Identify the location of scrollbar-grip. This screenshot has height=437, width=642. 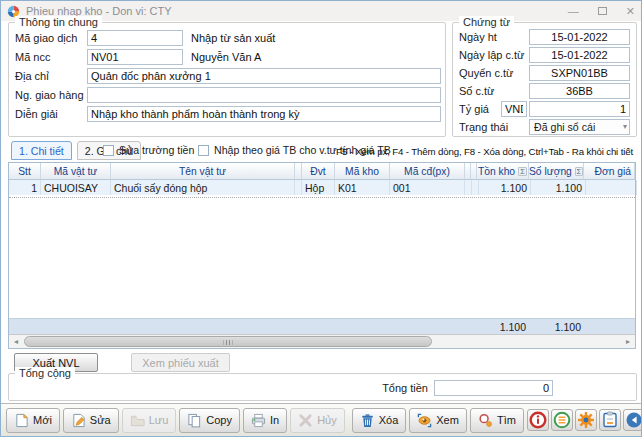
(228, 342).